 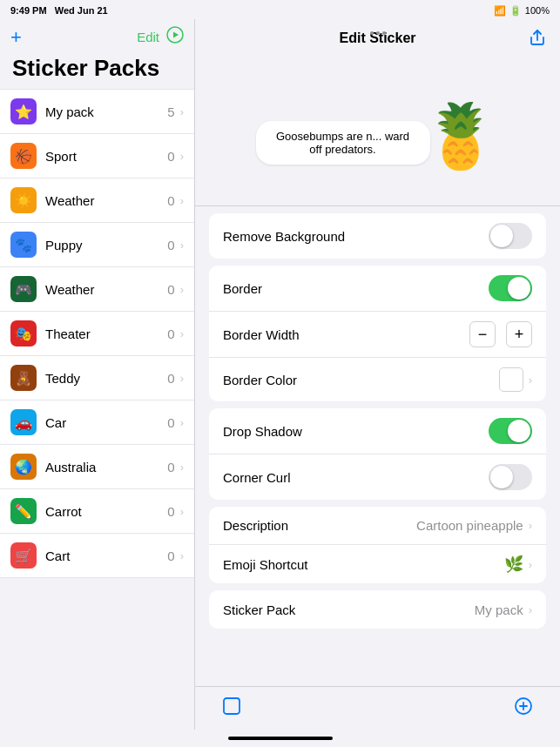 I want to click on settings-group-5: Sticker Pack My pack ›, so click(x=378, y=609).